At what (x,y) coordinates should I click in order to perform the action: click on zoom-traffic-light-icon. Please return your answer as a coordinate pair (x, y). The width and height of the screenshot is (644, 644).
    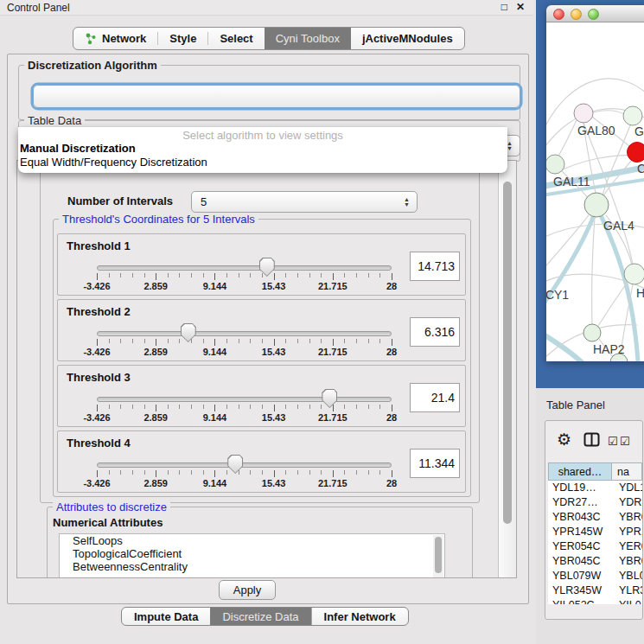
    Looking at the image, I should click on (593, 14).